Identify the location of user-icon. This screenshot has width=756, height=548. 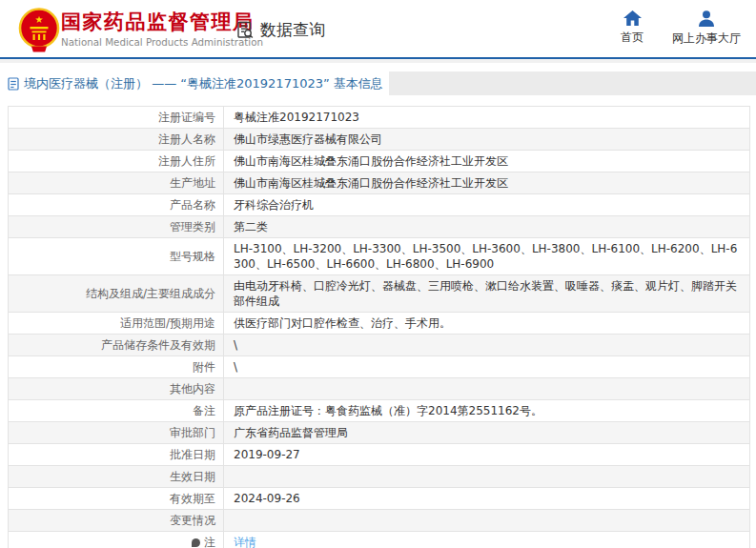
(706, 19).